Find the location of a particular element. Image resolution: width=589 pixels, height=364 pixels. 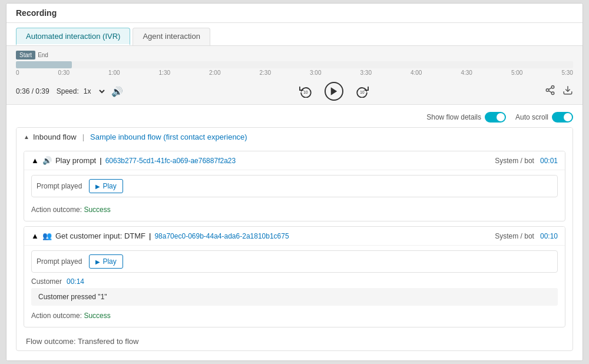

speed-control: Speed: 1x 1.5x 2x is located at coordinates (81, 91).